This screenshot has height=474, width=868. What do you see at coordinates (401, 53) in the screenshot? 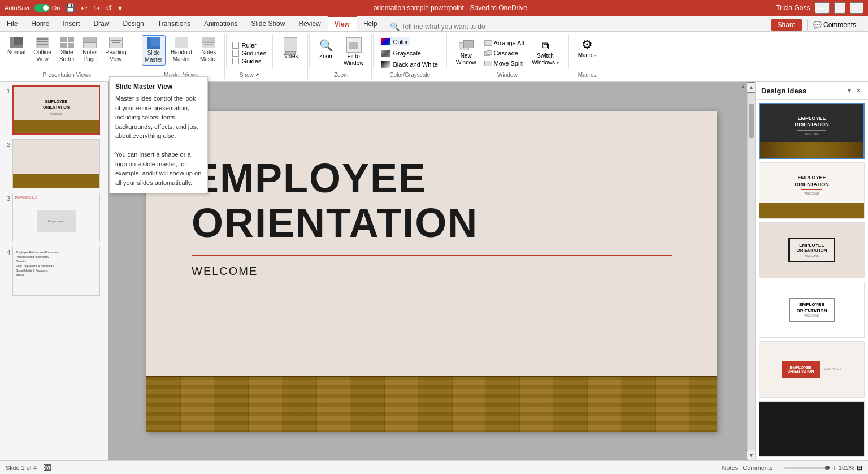
I see `btn-grayscale: Grayscale` at bounding box center [401, 53].